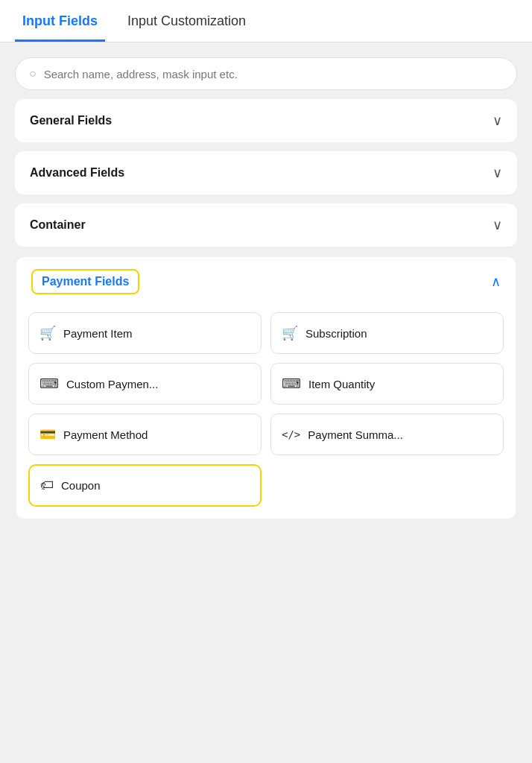 This screenshot has height=763, width=532. Describe the element at coordinates (145, 434) in the screenshot. I see `field-item-payment-method: 💳 Payment Method` at that location.